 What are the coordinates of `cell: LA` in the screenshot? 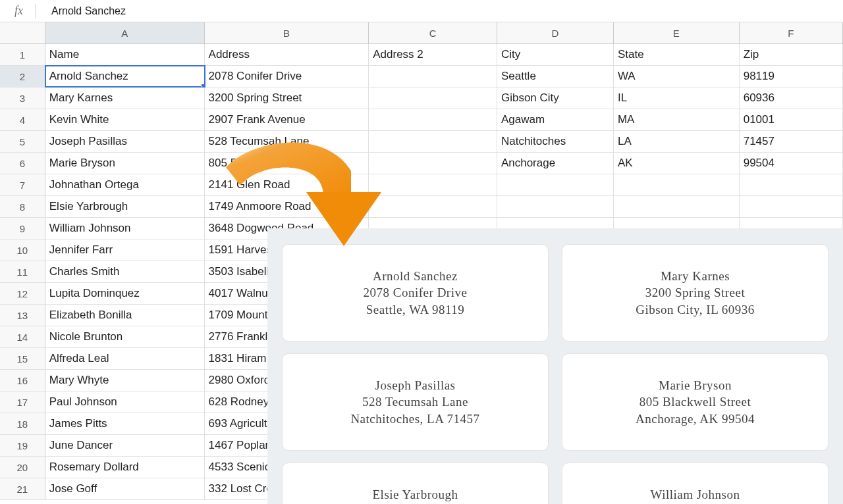 It's located at (677, 141).